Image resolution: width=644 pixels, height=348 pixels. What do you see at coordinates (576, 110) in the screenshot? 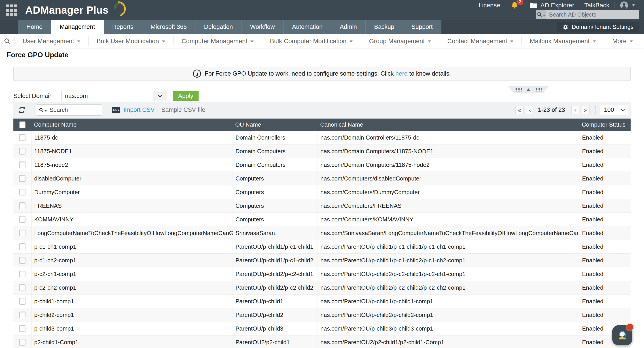
I see `next-page-button: ›` at bounding box center [576, 110].